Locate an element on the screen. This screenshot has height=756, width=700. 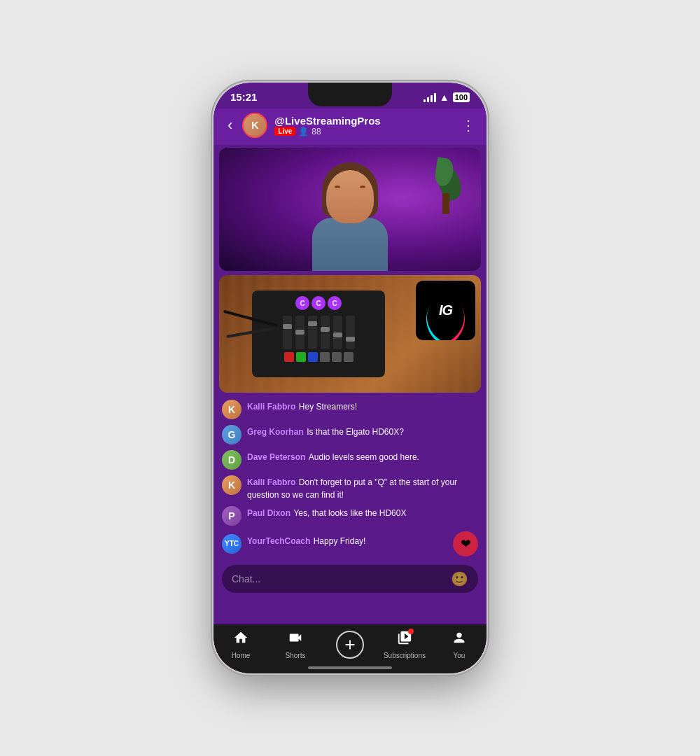
shorts-label: Shorts is located at coordinates (295, 655).